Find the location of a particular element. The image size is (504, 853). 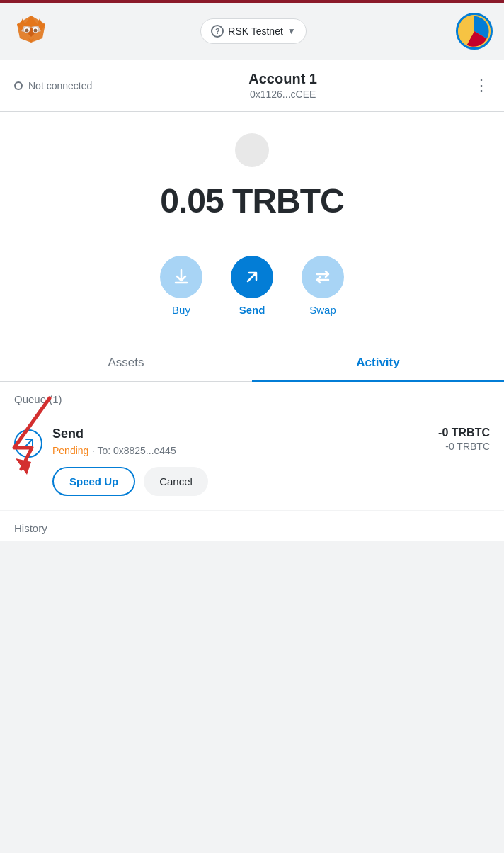

send-button is located at coordinates (252, 277).